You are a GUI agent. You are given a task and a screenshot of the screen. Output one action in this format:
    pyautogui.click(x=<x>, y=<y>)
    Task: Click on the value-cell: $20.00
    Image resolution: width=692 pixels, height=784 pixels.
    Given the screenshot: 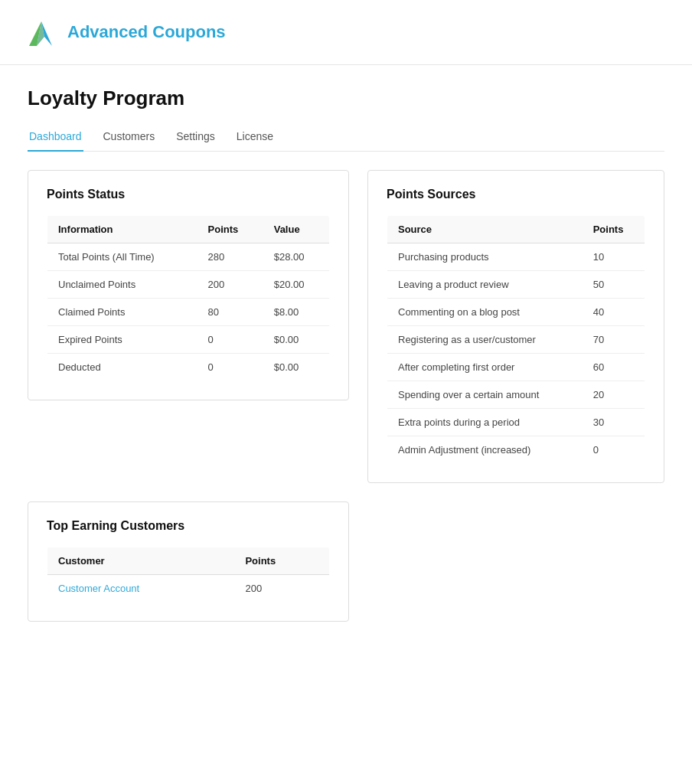 What is the action you would take?
    pyautogui.click(x=297, y=285)
    